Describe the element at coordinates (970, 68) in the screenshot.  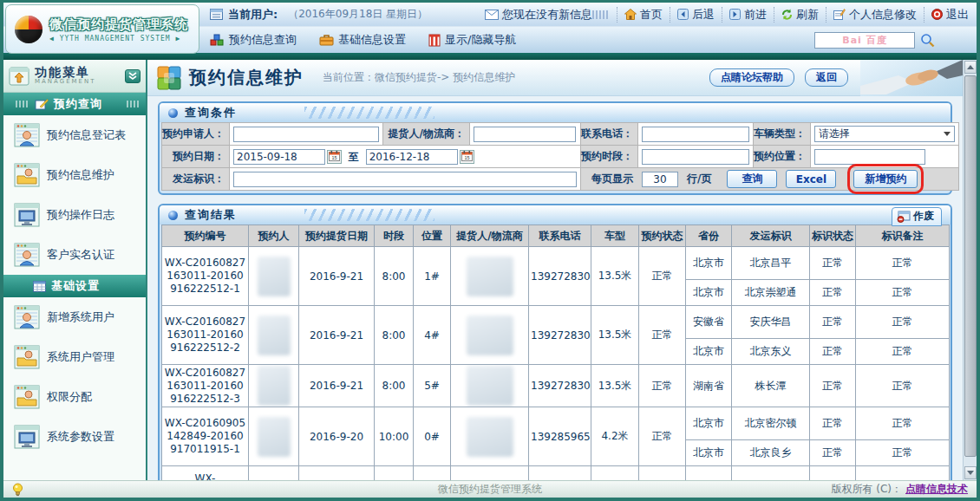
I see `scroll-up-button` at that location.